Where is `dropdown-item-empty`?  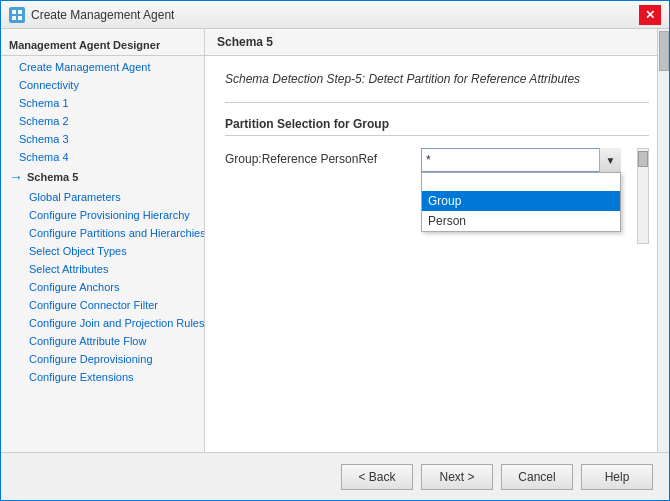
dropdown-item-empty is located at coordinates (521, 182).